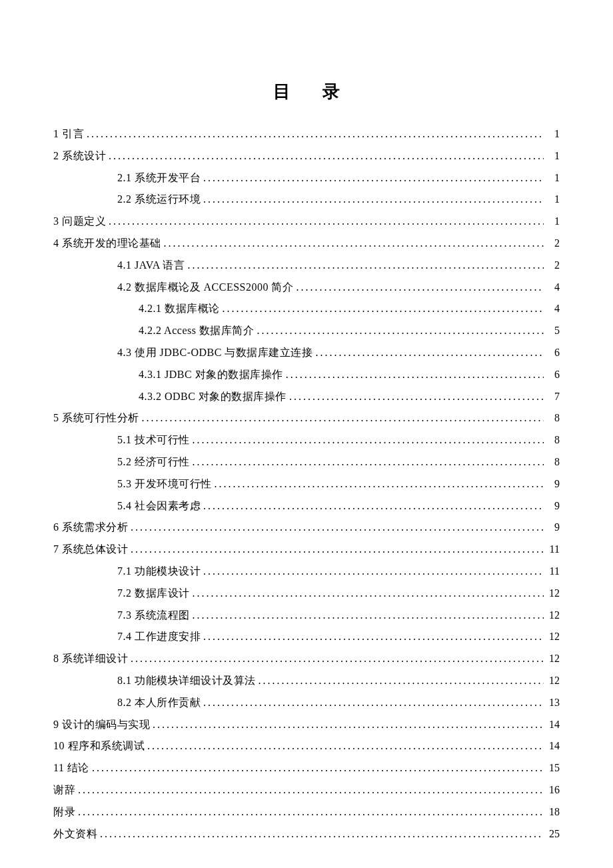 The width and height of the screenshot is (613, 868). Describe the element at coordinates (153, 440) in the screenshot. I see `toc-entry-label: 5.1 技术可行性` at that location.